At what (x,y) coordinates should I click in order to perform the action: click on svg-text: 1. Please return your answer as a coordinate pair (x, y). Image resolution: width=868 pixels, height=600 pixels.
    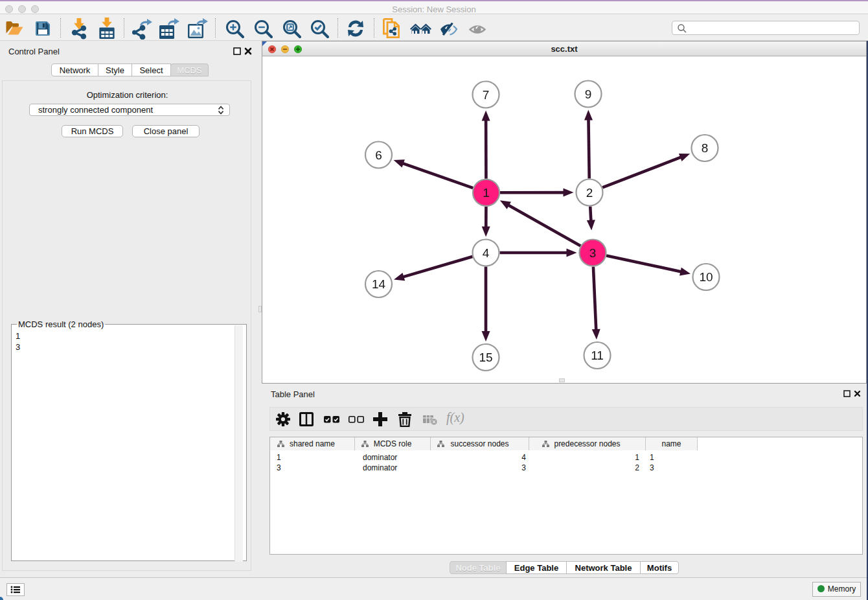
    Looking at the image, I should click on (486, 193).